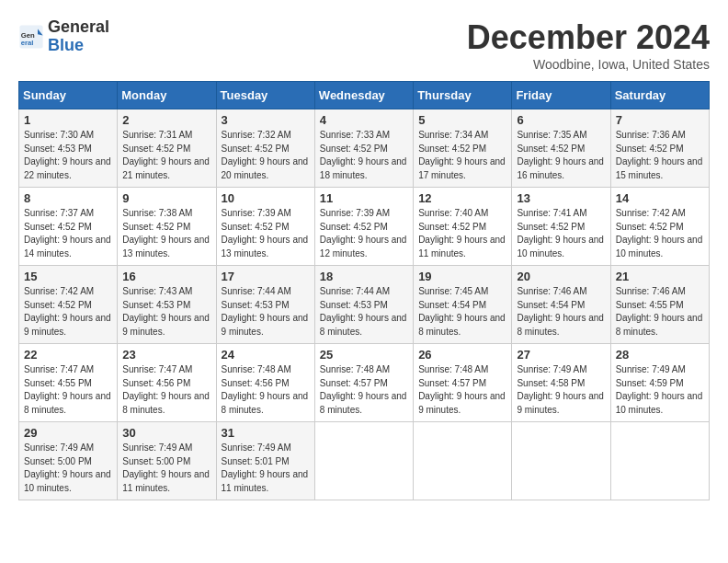 This screenshot has height=563, width=728. Describe the element at coordinates (265, 305) in the screenshot. I see `calendar-cell: 17Sunrise: 7:44 AMSunset: 4:53 PMDayligh…` at that location.